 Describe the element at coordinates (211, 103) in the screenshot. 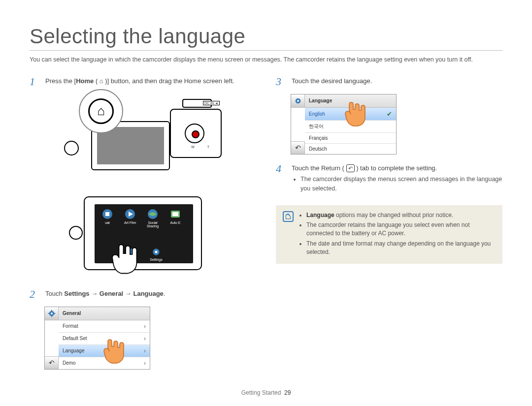

I see `dcin-label: DC IN ◄` at that location.